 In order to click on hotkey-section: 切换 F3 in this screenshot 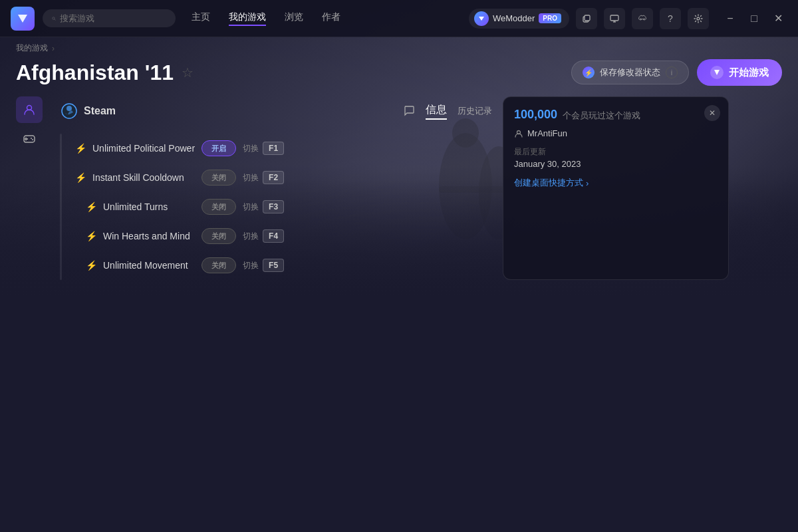, I will do `click(263, 207)`.